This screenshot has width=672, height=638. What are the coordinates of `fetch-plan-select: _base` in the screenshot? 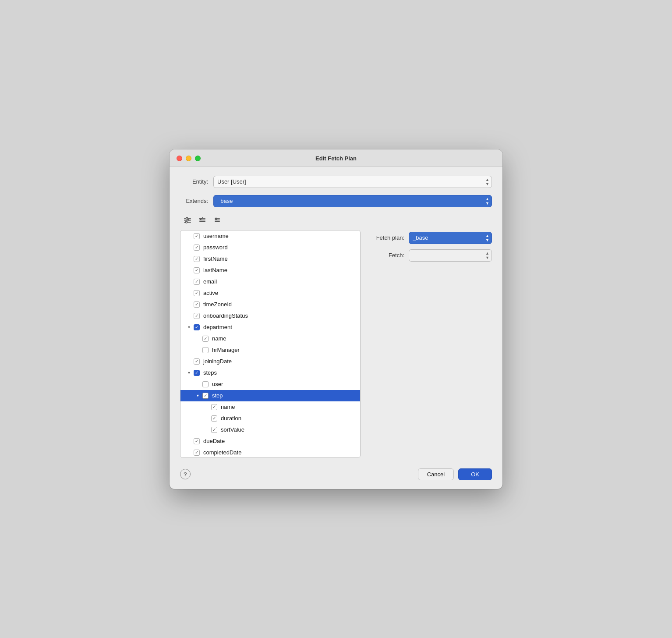 It's located at (450, 238).